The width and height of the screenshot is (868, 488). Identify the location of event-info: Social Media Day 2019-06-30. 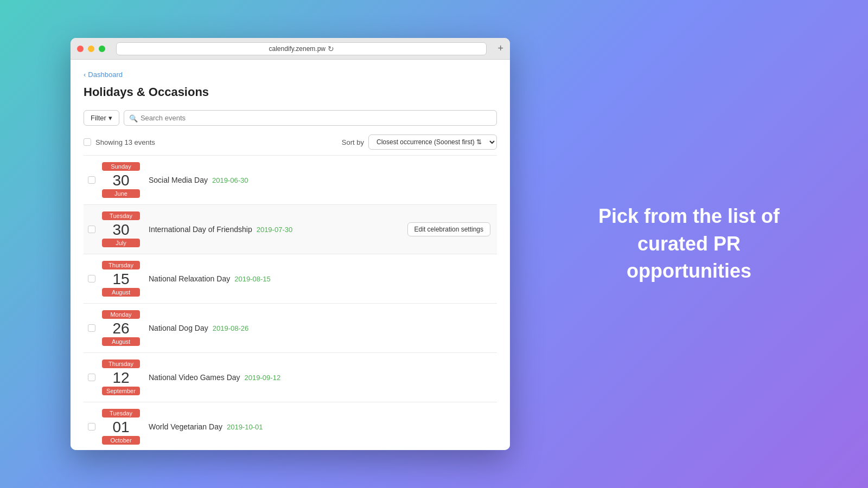
(321, 180).